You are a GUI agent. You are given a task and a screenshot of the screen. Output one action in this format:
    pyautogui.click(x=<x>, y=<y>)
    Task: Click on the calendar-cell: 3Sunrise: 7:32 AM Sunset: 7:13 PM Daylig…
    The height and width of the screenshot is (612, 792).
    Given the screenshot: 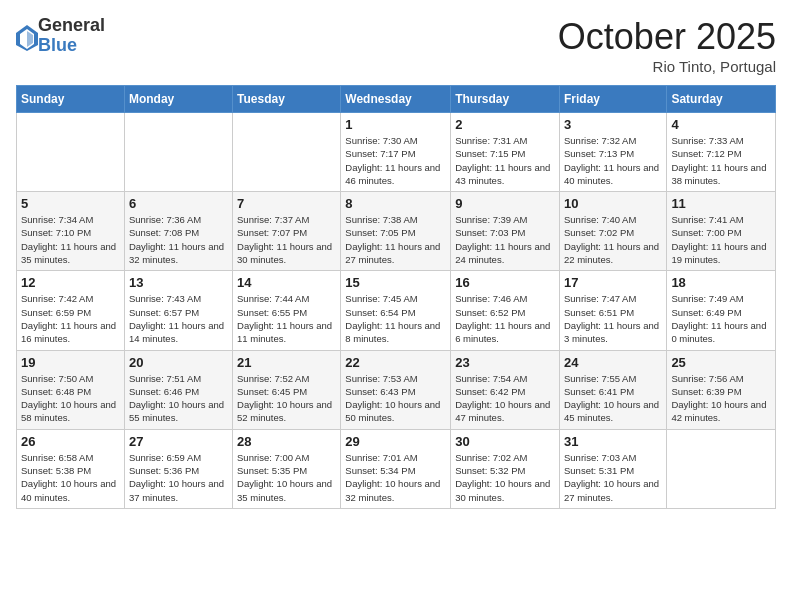 What is the action you would take?
    pyautogui.click(x=612, y=152)
    